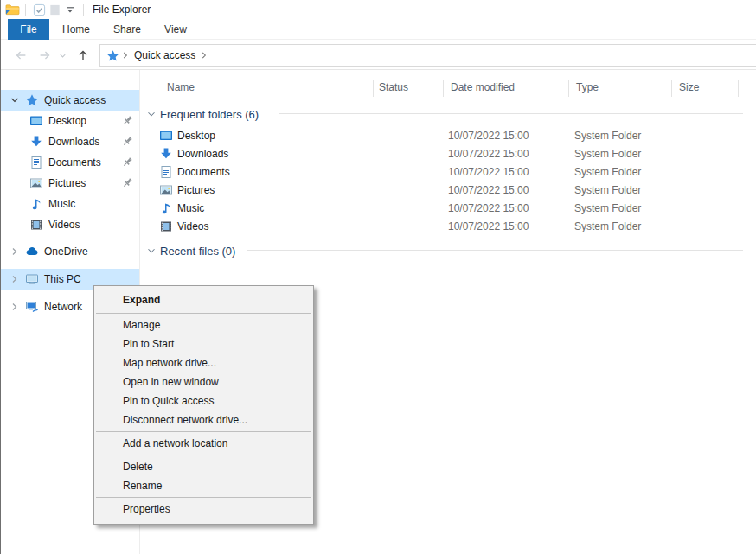 Image resolution: width=756 pixels, height=554 pixels. Describe the element at coordinates (188, 251) in the screenshot. I see `group-header-recent-files: Recent files (0)` at that location.